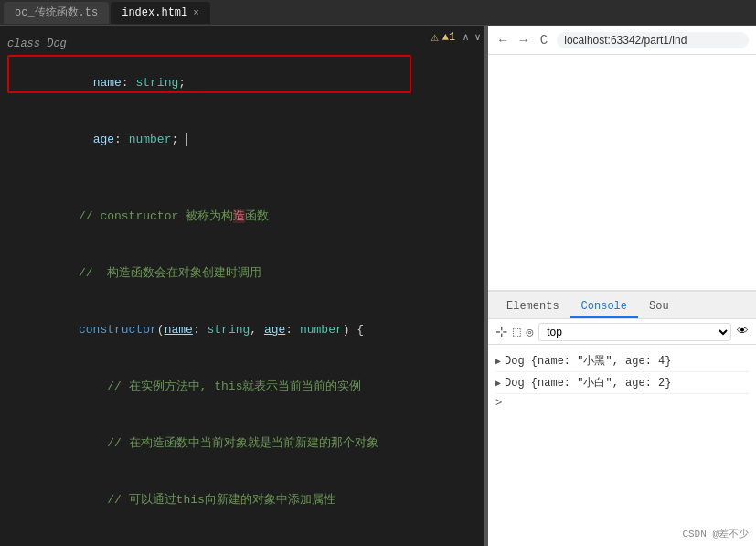 The width and height of the screenshot is (756, 546). I want to click on console-line-2: ▶ Dog {name: "小白", age: 2}, so click(622, 383).